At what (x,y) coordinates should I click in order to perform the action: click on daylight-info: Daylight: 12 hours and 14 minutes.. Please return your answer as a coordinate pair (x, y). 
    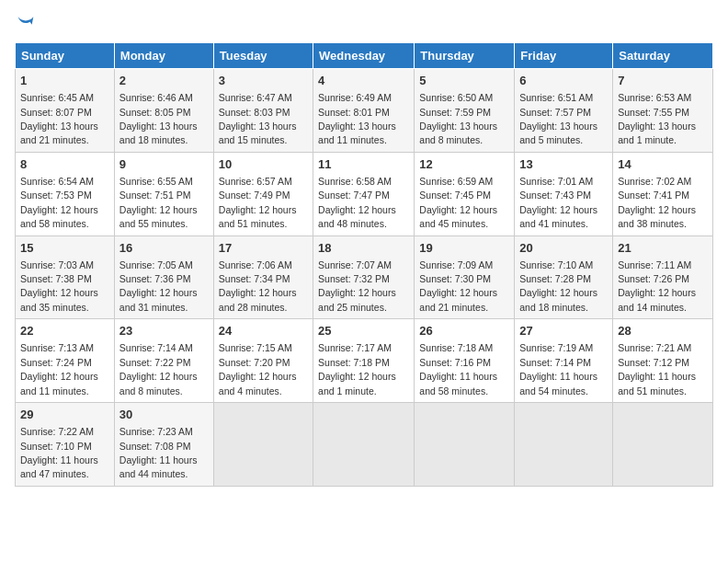
    Looking at the image, I should click on (656, 300).